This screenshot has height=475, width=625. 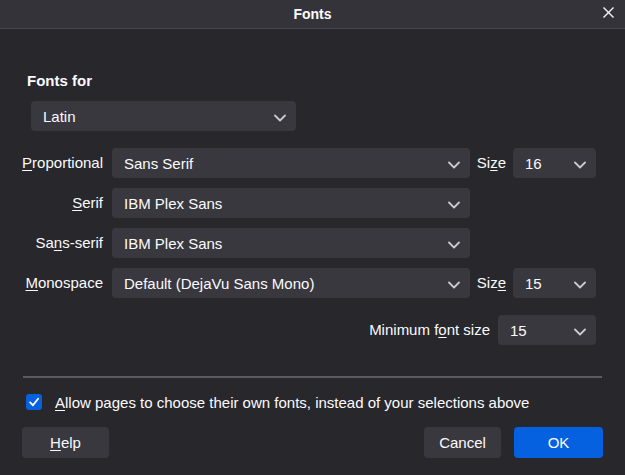 What do you see at coordinates (608, 14) in the screenshot?
I see `close-icon` at bounding box center [608, 14].